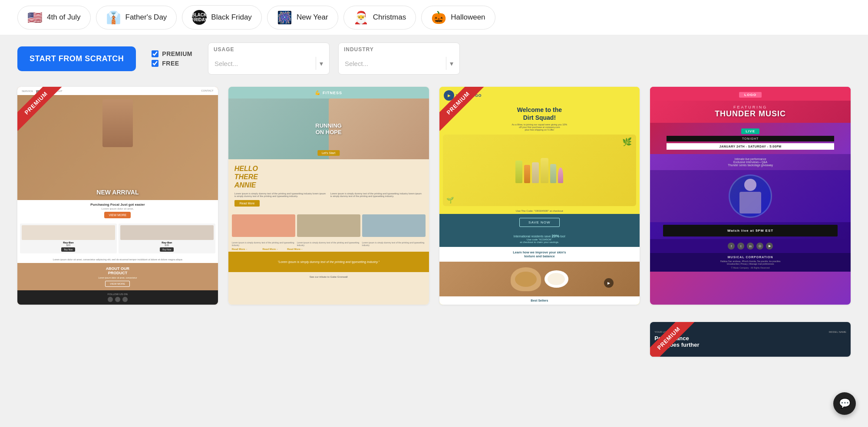  I want to click on top-navigation: 🇺🇸 4th of July 👔 Father's Day BLACKFRIDA…, so click(434, 17).